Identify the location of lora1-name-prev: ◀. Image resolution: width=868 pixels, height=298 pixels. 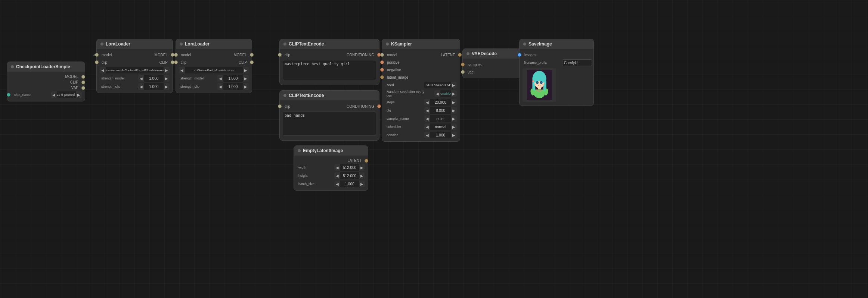
(103, 70).